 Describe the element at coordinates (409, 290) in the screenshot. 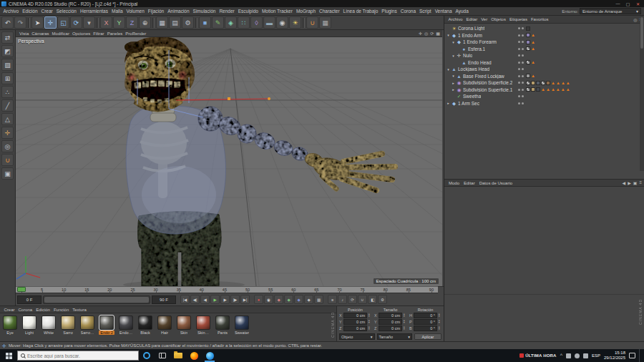

I see `timeline-tick: 85` at that location.